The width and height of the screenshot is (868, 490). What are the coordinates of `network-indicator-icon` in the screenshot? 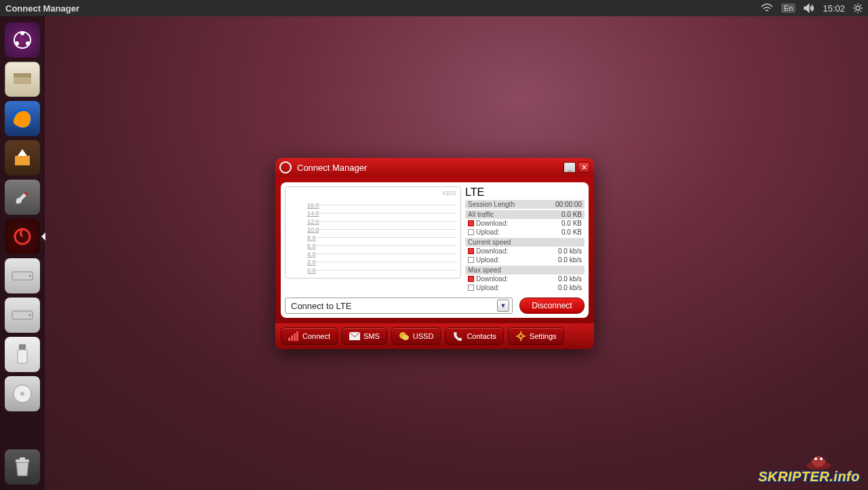 It's located at (767, 8).